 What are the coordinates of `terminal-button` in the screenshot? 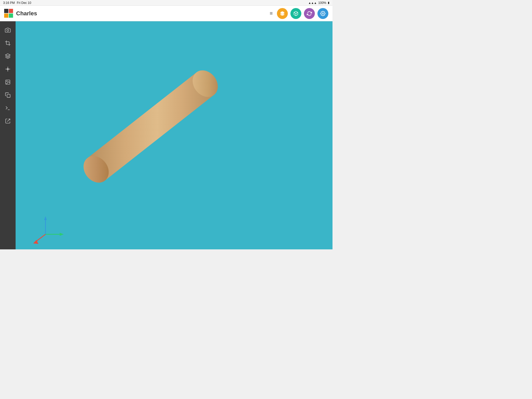 It's located at (8, 108).